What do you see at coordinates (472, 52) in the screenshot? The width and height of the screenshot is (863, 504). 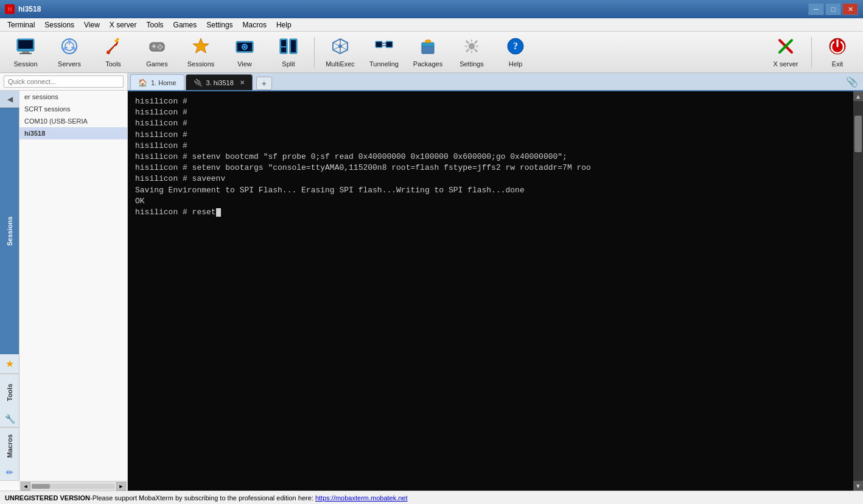 I see `settings-button: Settings` at bounding box center [472, 52].